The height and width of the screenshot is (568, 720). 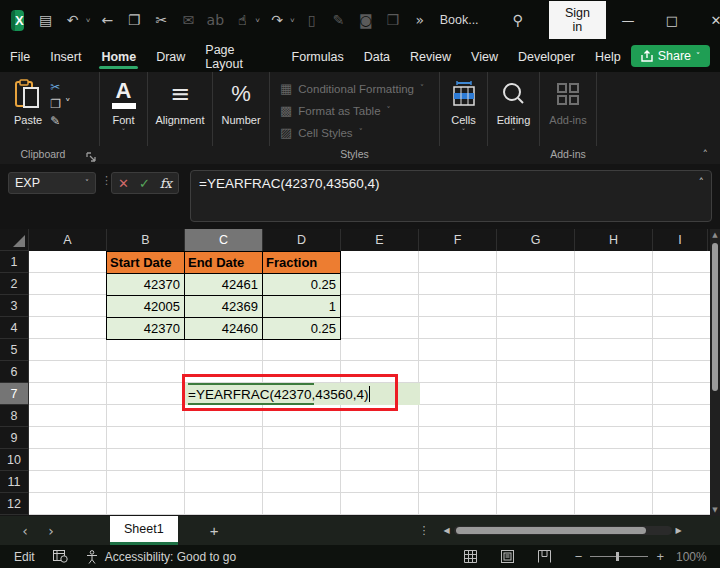 What do you see at coordinates (318, 56) in the screenshot?
I see `tab-formulas: Formulas` at bounding box center [318, 56].